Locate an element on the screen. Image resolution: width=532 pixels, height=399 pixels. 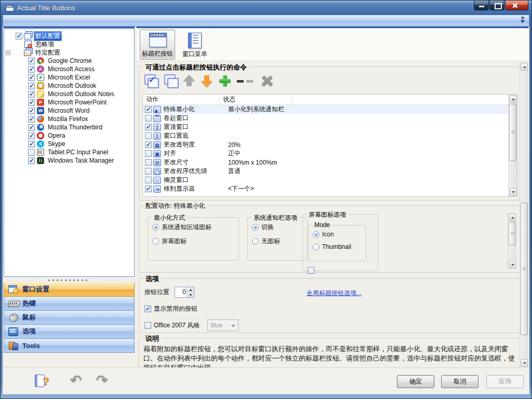
tree-item: Mozilla Thunderbird is located at coordinates (69, 127).